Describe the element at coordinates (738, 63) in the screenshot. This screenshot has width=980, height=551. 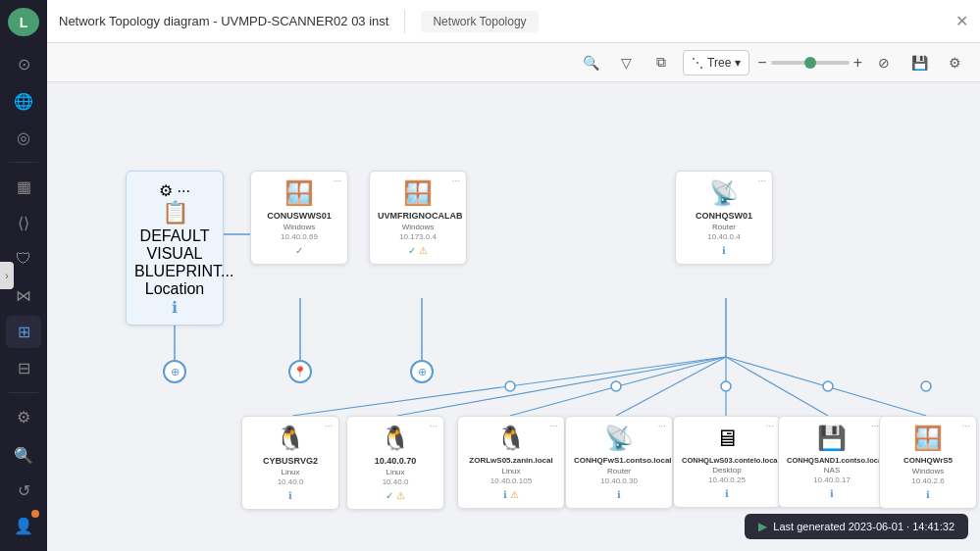
I see `chevron-down-icon: ▾` at that location.